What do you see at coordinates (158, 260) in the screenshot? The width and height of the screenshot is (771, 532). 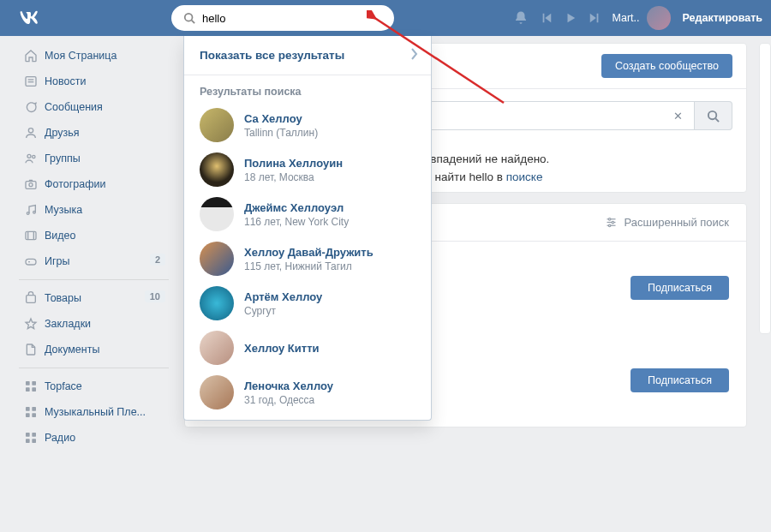 I see `badge: 2` at bounding box center [158, 260].